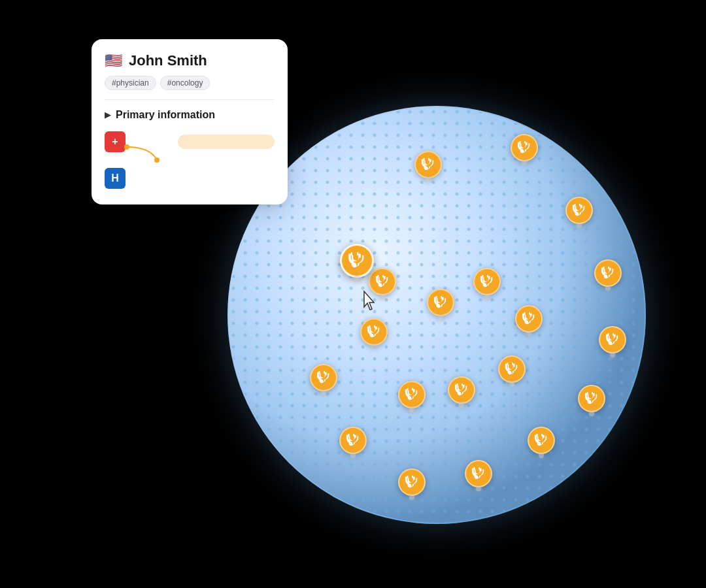  What do you see at coordinates (190, 160) in the screenshot?
I see `connections-container: + H` at bounding box center [190, 160].